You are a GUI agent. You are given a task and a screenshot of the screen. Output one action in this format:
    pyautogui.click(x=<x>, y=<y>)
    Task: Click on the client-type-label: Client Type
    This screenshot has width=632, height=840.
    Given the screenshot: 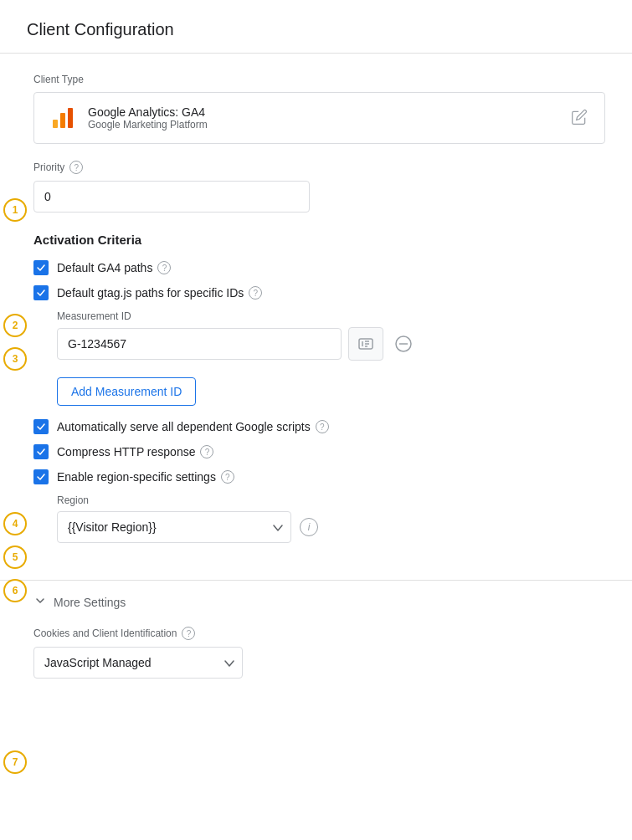 What is the action you would take?
    pyautogui.click(x=320, y=79)
    